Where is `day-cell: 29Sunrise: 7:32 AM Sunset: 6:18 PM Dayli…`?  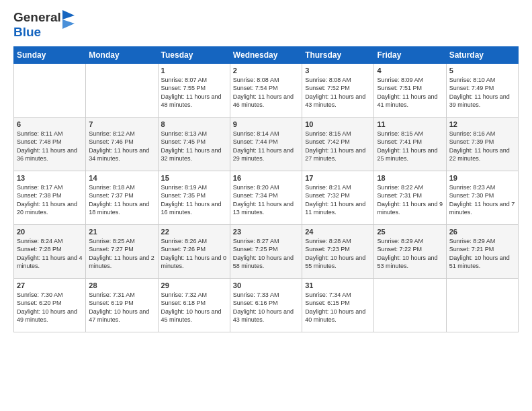
day-cell: 29Sunrise: 7:32 AM Sunset: 6:18 PM Dayli… is located at coordinates (193, 305).